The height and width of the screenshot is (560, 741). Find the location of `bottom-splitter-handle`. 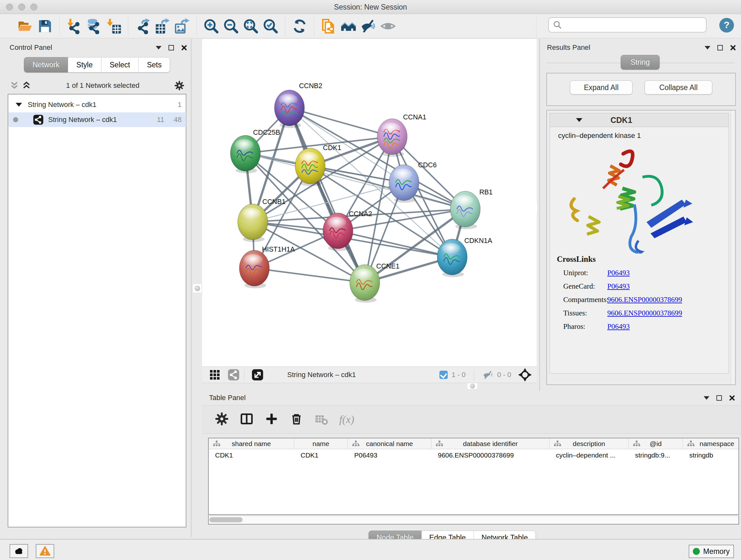

bottom-splitter-handle is located at coordinates (472, 386).